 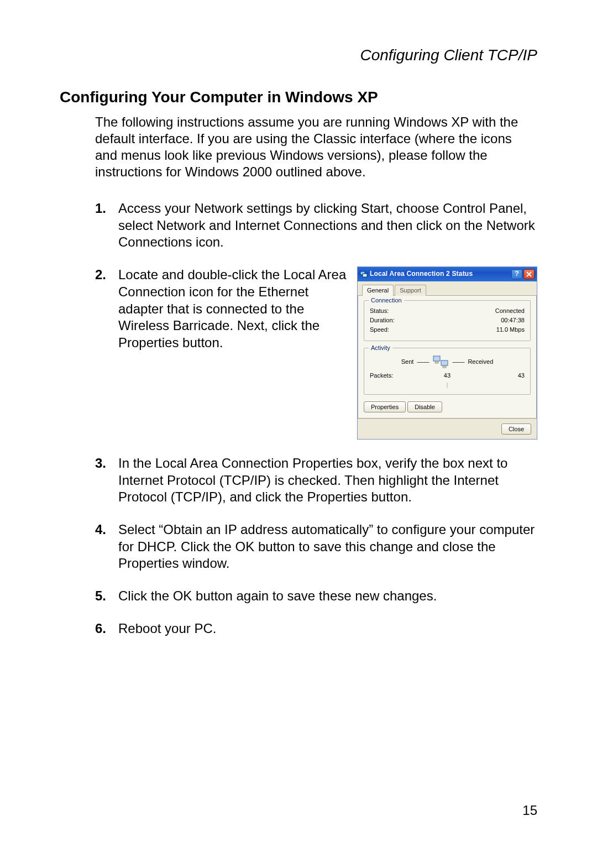 I want to click on running-head: Configuring Client TCP/IP, so click(x=298, y=55).